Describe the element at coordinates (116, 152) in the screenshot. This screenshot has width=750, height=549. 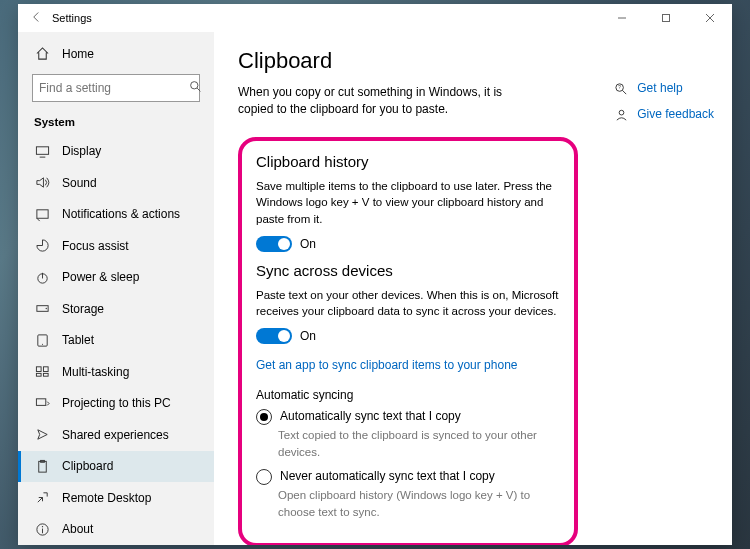
I see `sidebar-item-display: Display` at that location.